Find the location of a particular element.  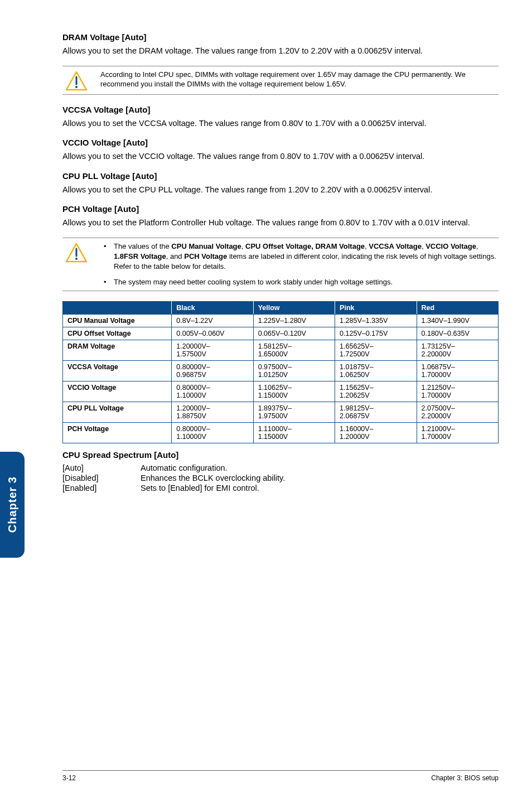

table-header is located at coordinates (117, 308).